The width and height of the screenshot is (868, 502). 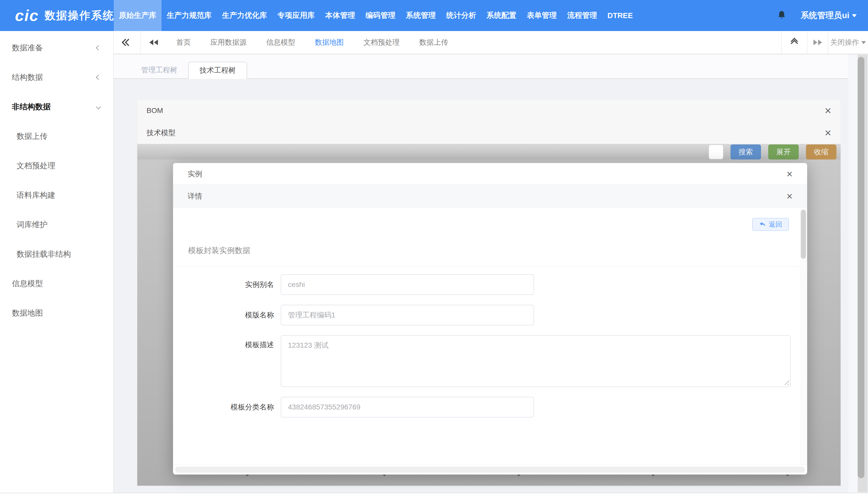 What do you see at coordinates (490, 315) in the screenshot?
I see `form-row-模版名称: 模版名称` at bounding box center [490, 315].